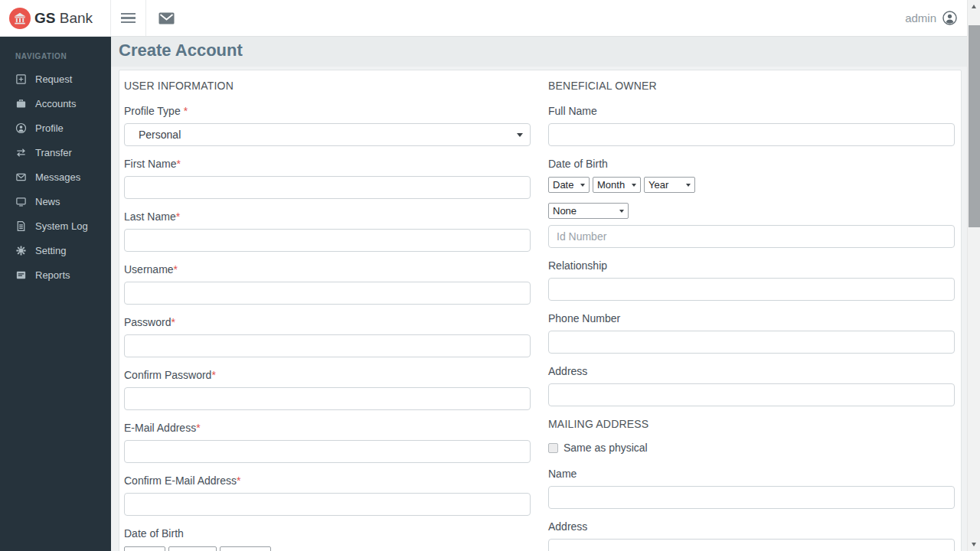  Describe the element at coordinates (752, 536) in the screenshot. I see `mailing-address-group: Address` at that location.